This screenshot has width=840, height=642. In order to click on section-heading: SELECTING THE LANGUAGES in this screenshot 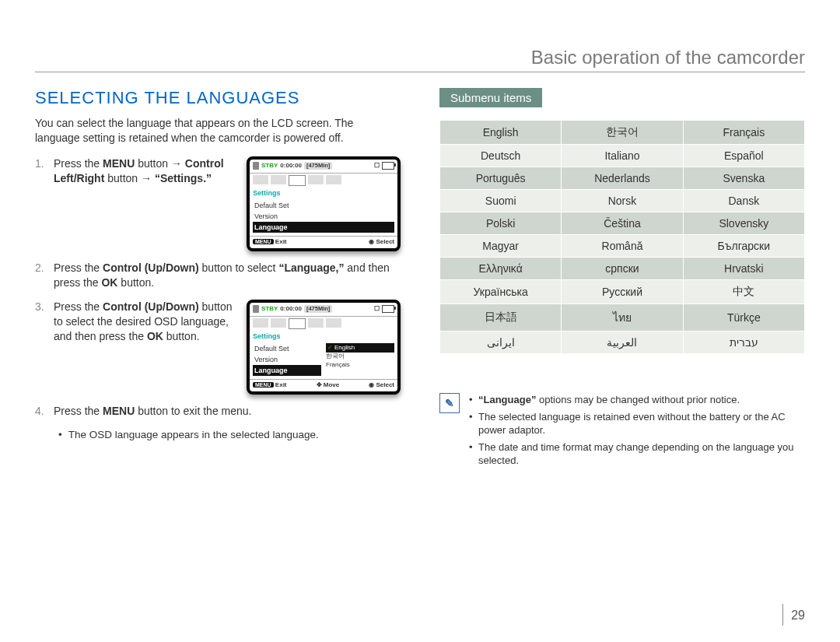, I will do `click(218, 98)`.